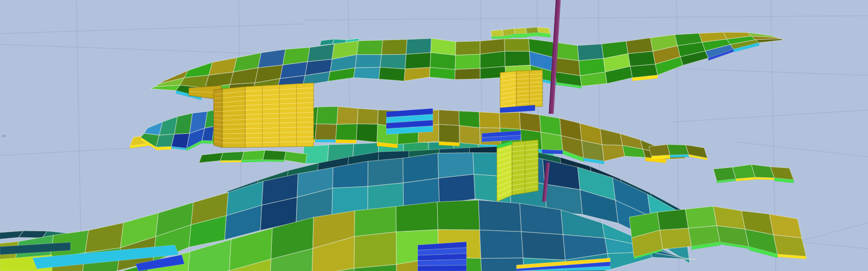 The width and height of the screenshot is (868, 271). I want to click on mid-green-sliver, so click(253, 157).